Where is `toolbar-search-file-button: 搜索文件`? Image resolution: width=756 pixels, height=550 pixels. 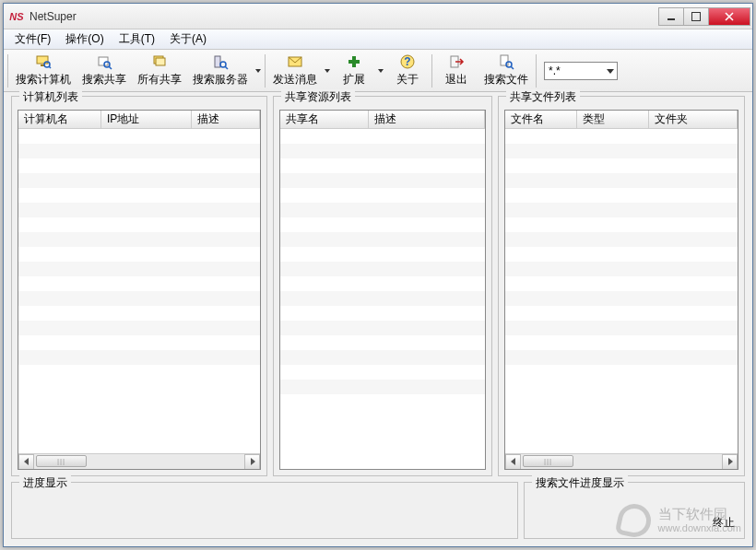 toolbar-search-file-button: 搜索文件 is located at coordinates (506, 71).